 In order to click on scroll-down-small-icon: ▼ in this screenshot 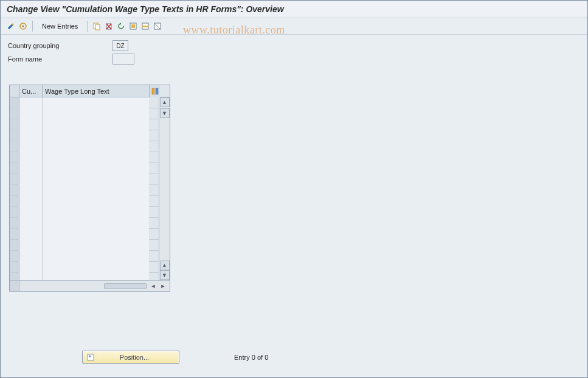, I will do `click(165, 113)`.